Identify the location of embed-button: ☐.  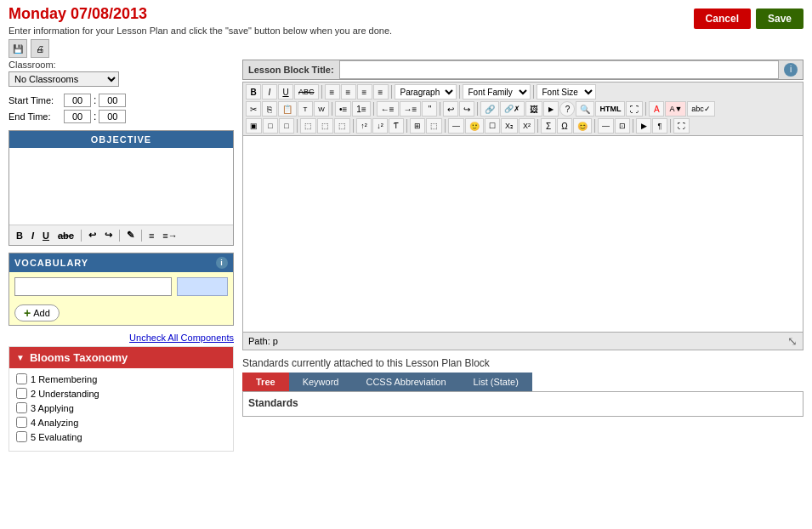
(492, 126).